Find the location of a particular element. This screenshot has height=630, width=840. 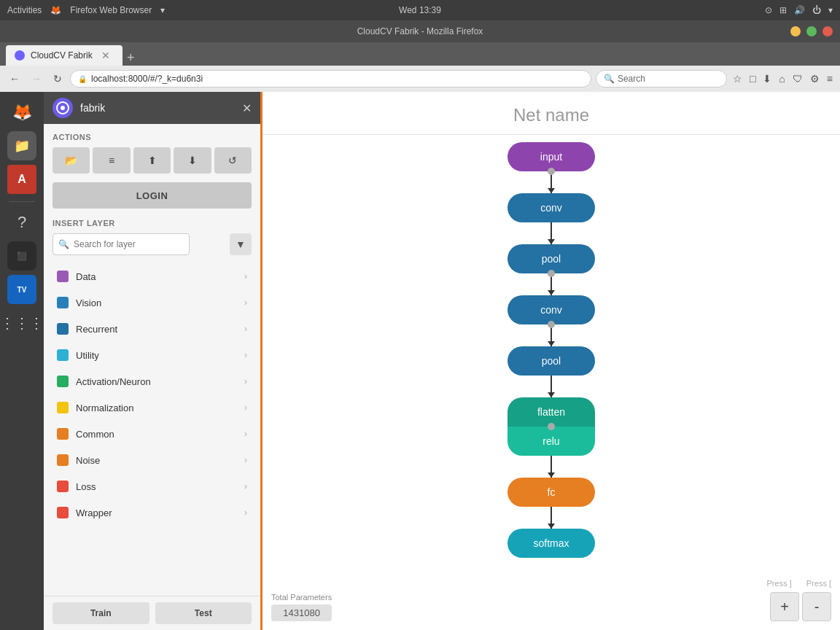

combined-dot is located at coordinates (551, 427).